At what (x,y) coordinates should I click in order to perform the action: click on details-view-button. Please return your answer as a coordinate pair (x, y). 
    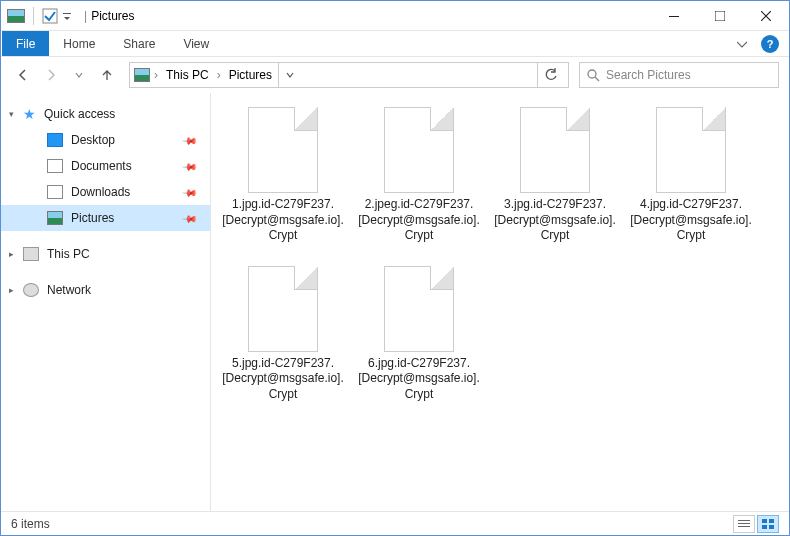
    Looking at the image, I should click on (744, 524).